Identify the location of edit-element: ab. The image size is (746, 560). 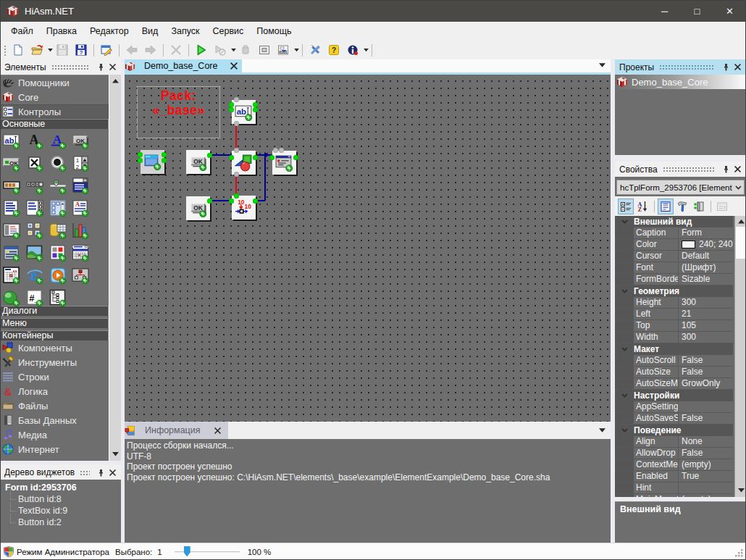
(243, 112).